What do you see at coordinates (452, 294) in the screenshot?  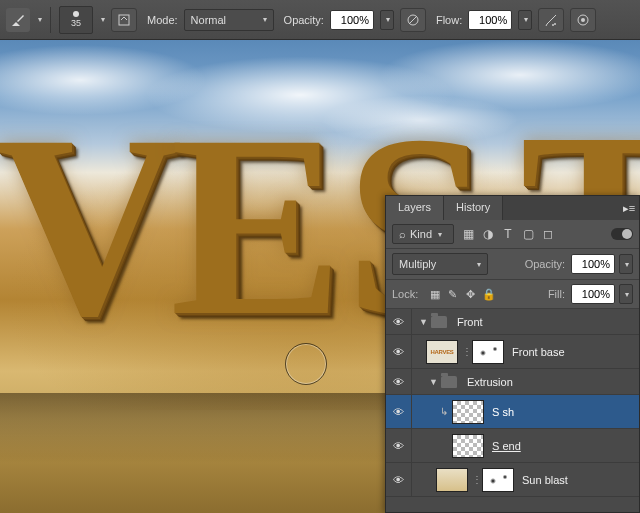 I see `lock-image-icon: ✎` at bounding box center [452, 294].